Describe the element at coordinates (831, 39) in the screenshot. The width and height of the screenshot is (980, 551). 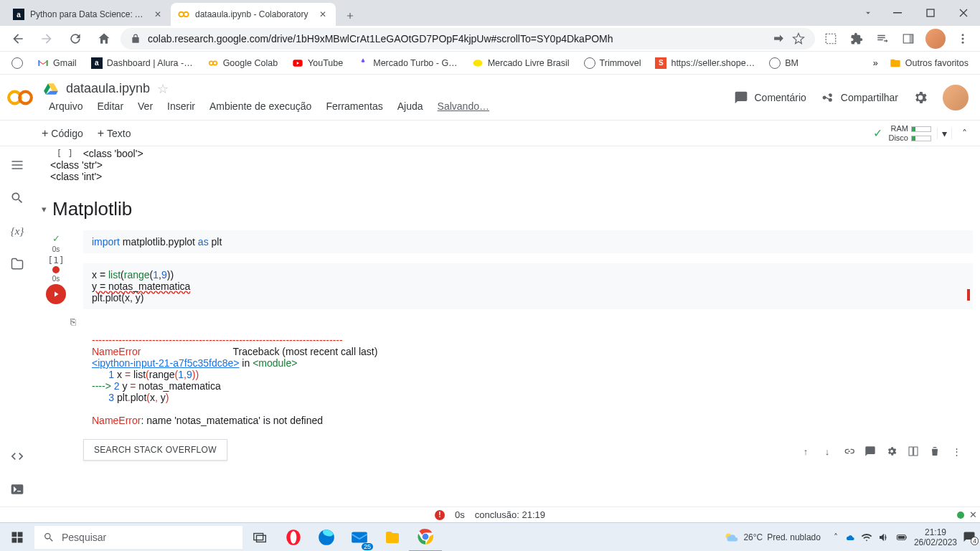
I see `devtools-icon` at that location.